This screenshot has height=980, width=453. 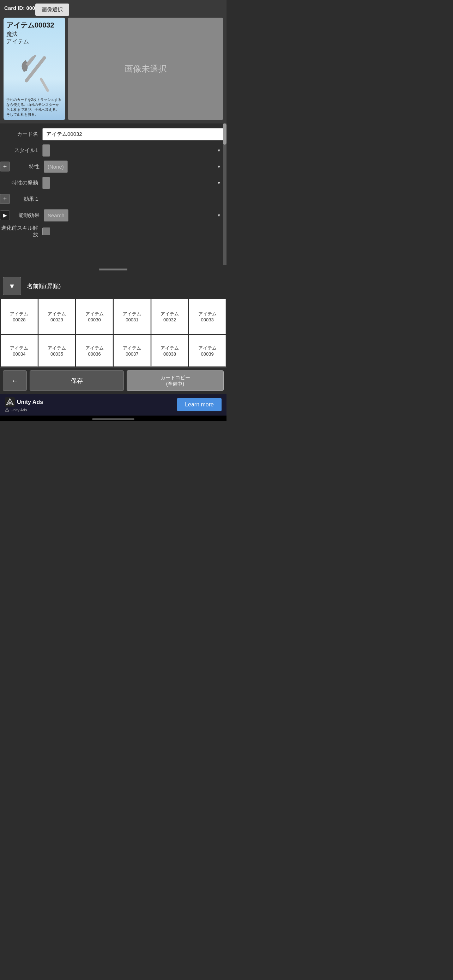 What do you see at coordinates (113, 405) in the screenshot?
I see `ad-banner: Unity Ads Unity Ads Learn more` at bounding box center [113, 405].